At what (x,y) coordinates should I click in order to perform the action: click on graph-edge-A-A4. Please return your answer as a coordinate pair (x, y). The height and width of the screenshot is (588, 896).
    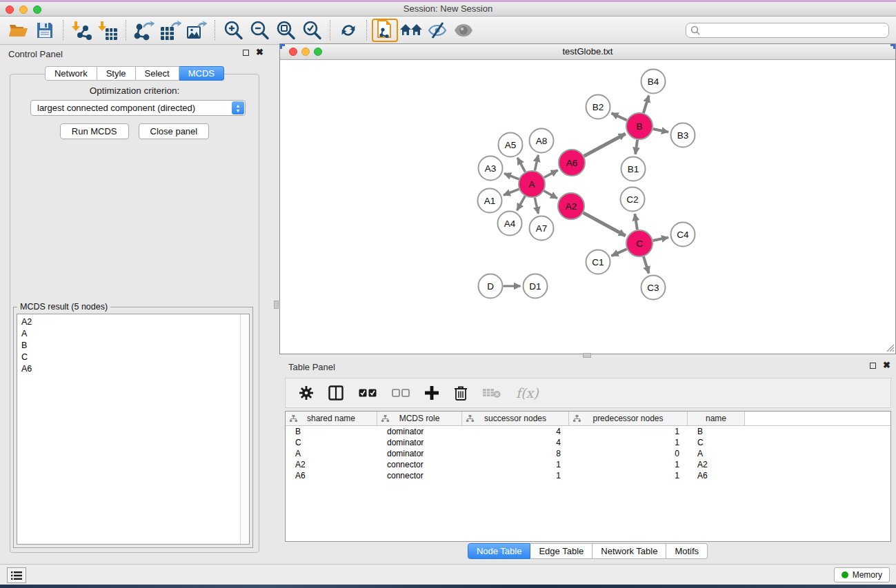
    Looking at the image, I should click on (521, 203).